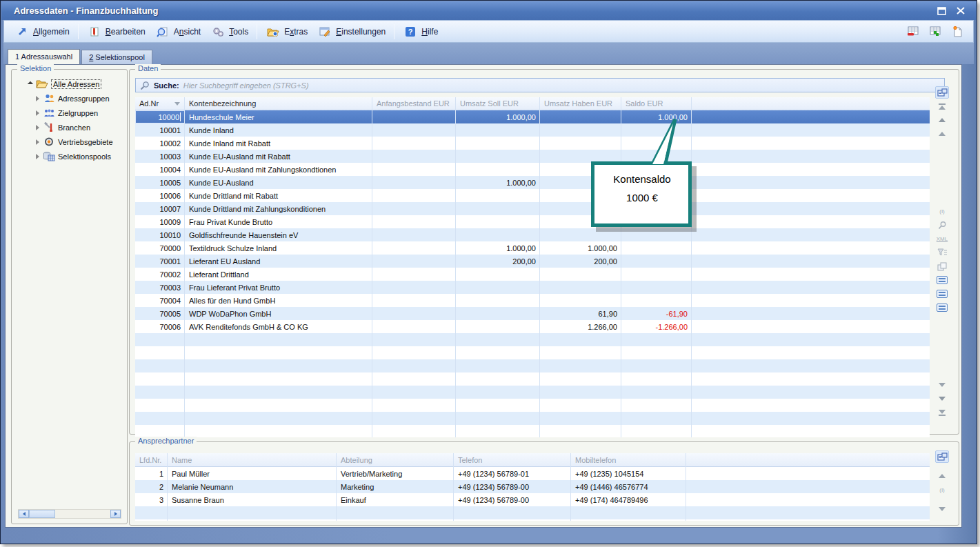 The image size is (980, 547). What do you see at coordinates (581, 327) in the screenshot?
I see `cell-umsatz-haben: 1.266,00` at bounding box center [581, 327].